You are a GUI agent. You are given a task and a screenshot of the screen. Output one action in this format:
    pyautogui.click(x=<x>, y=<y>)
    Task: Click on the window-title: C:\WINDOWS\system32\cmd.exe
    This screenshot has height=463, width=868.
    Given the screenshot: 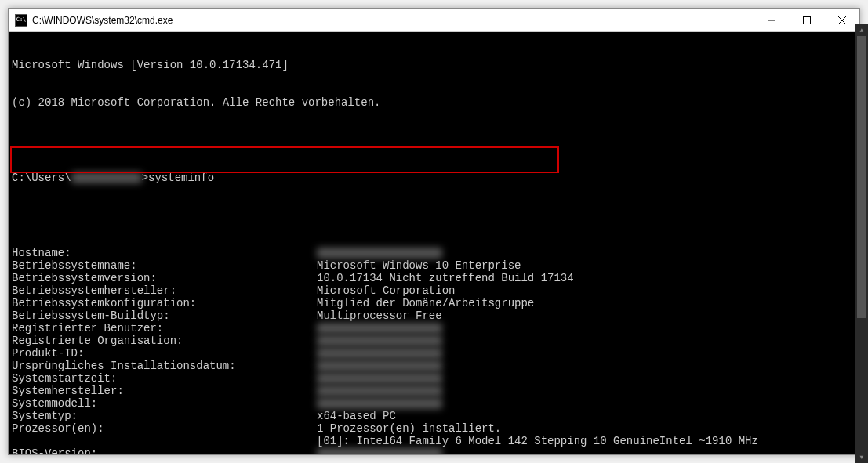 What is the action you would take?
    pyautogui.click(x=393, y=20)
    